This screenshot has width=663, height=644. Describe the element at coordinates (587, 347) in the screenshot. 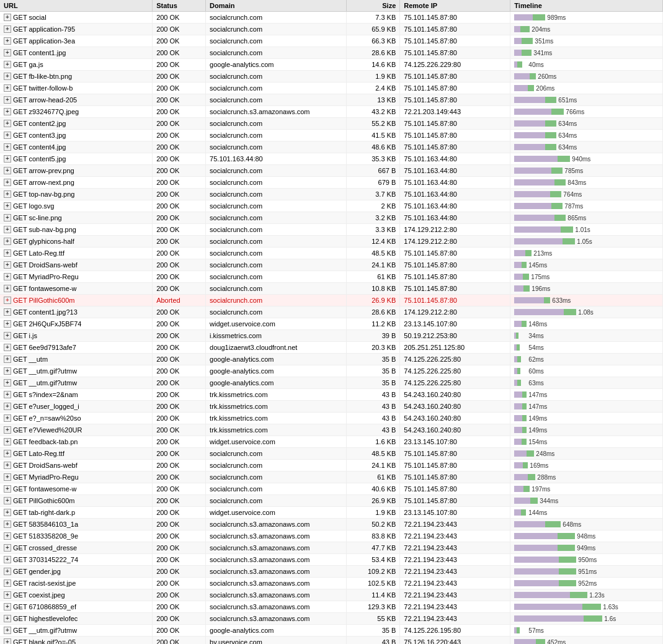

I see `timeline-cell: 54ms` at that location.